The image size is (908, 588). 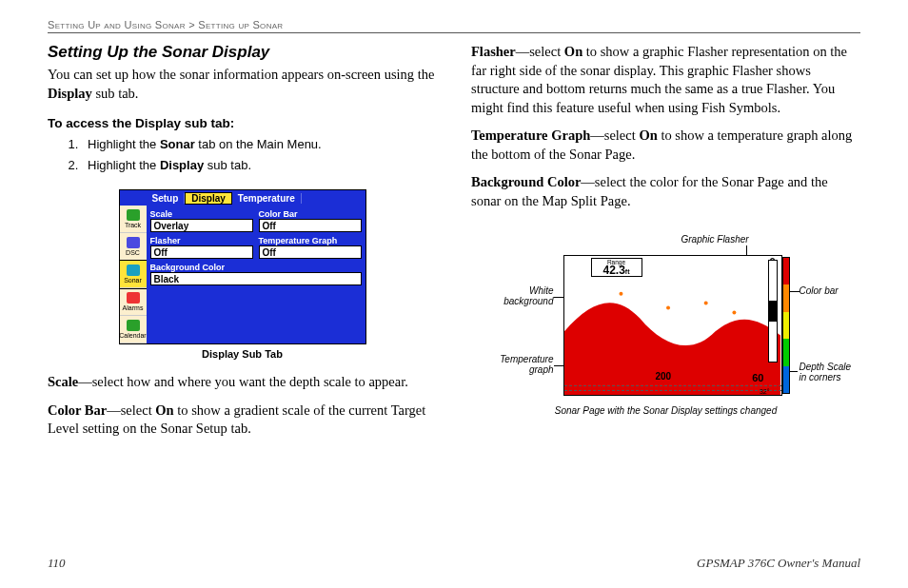 I want to click on val-tgraph: Off, so click(x=310, y=252).